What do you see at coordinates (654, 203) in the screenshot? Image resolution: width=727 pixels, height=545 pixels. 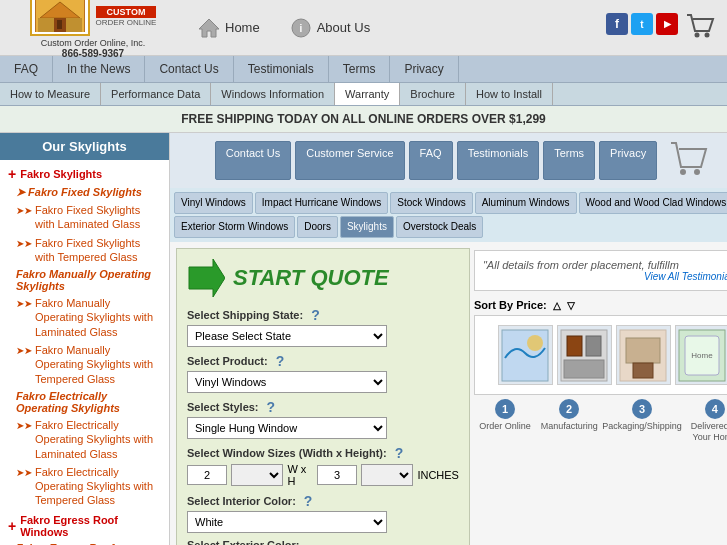 I see `wood-windows-nav: Wood and Wood Clad Windows` at bounding box center [654, 203].